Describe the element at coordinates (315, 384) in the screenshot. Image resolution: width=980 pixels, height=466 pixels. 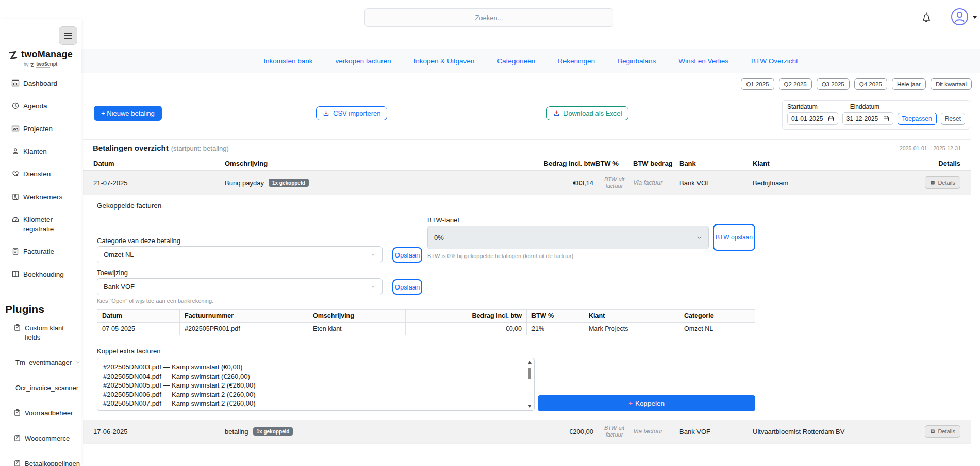
I see `extra-invoices-listbox: #202505DN003.pdf — Kamp swimstart (€0,00…` at that location.